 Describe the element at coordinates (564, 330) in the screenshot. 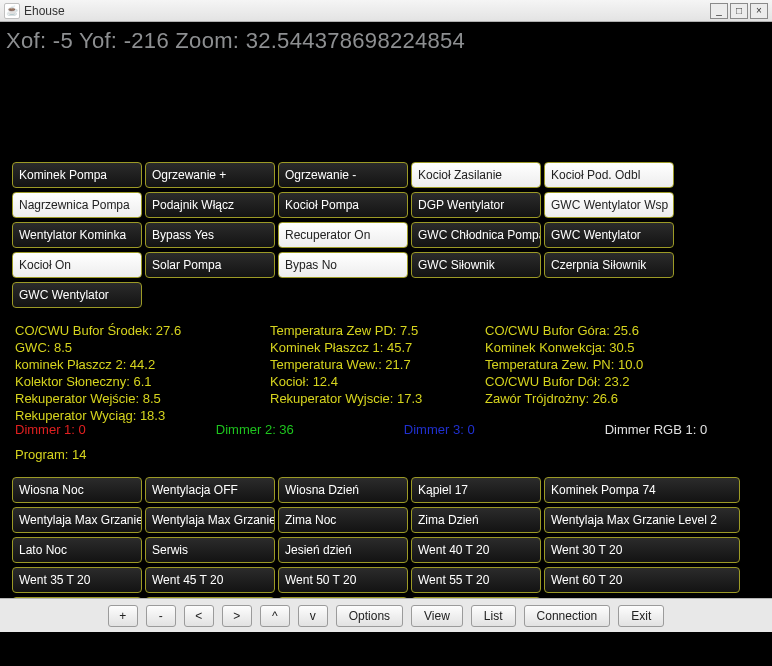

I see `sensor-reading: CO/CWU Bufor Góra: 25.6` at that location.